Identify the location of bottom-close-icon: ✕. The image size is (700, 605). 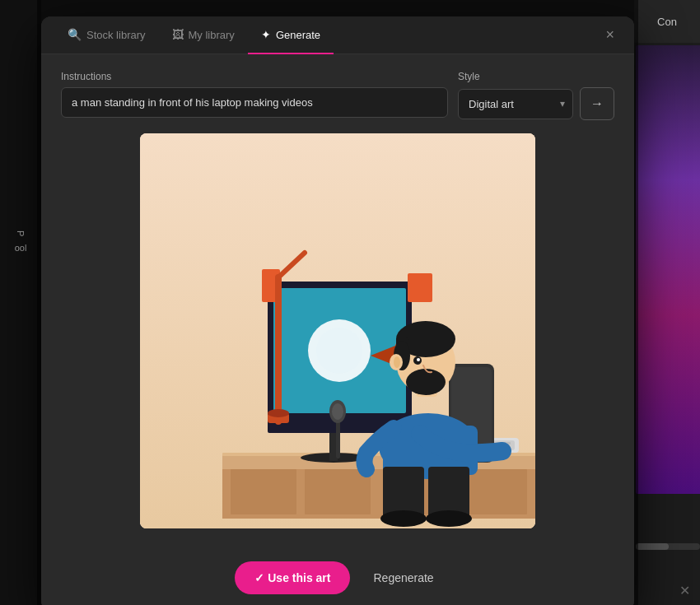
(685, 591).